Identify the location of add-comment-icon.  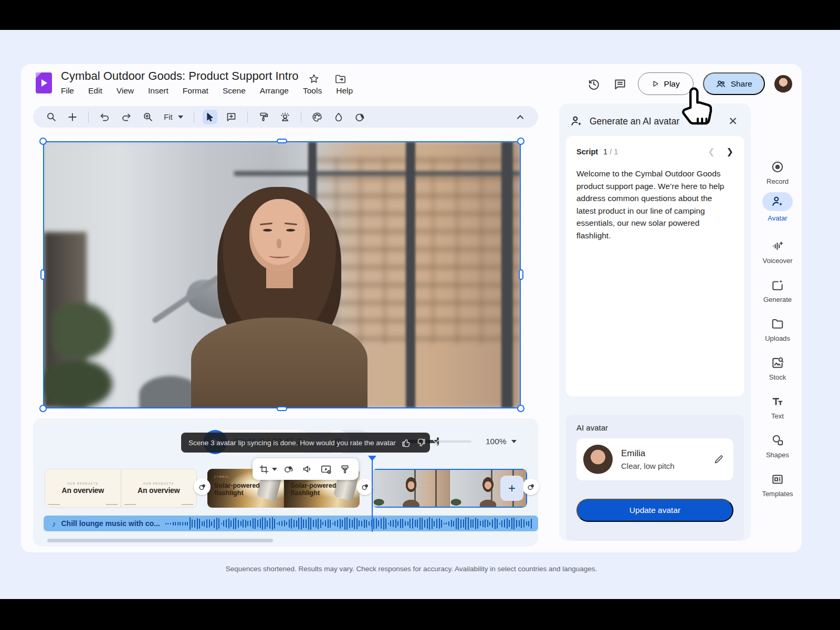
(232, 117).